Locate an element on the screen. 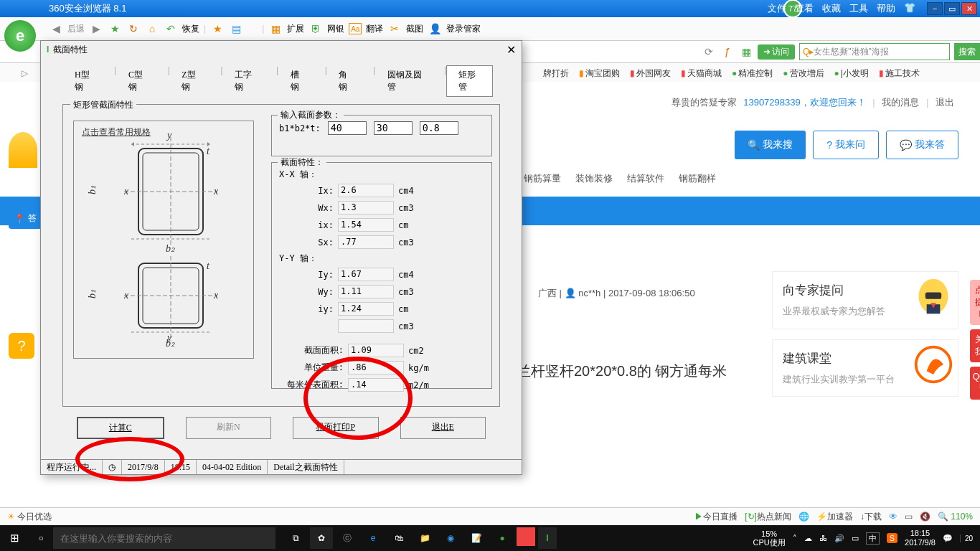 The image size is (980, 551). minimize-button: − is located at coordinates (935, 9).